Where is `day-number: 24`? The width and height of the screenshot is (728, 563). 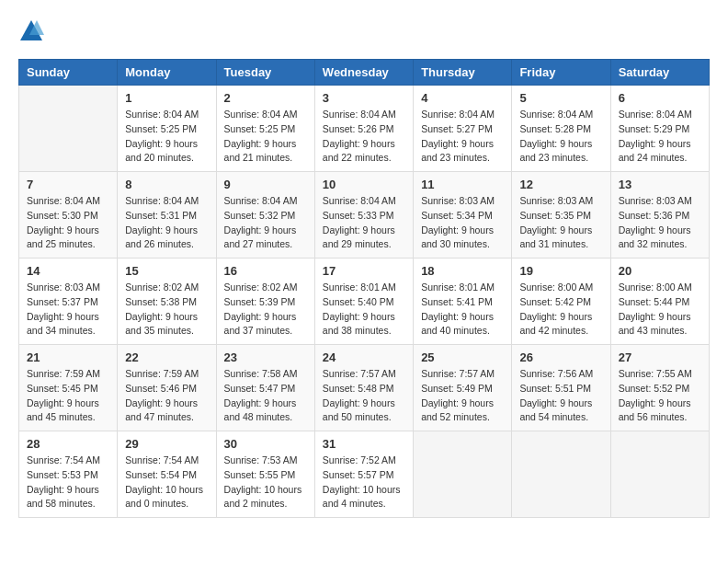 day-number: 24 is located at coordinates (364, 357).